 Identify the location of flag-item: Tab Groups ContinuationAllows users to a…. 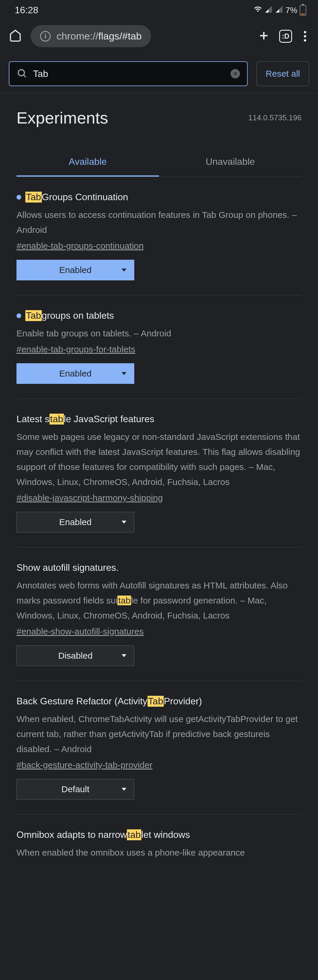
(159, 236).